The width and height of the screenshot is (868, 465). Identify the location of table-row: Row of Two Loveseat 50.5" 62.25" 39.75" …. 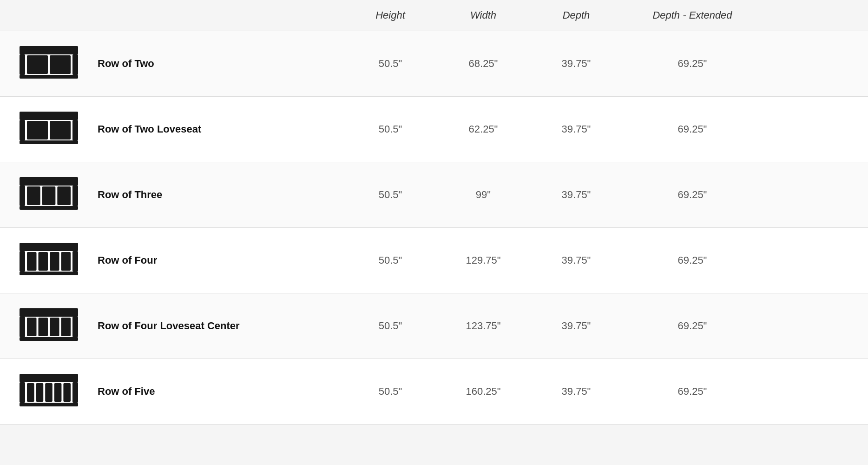
(434, 129).